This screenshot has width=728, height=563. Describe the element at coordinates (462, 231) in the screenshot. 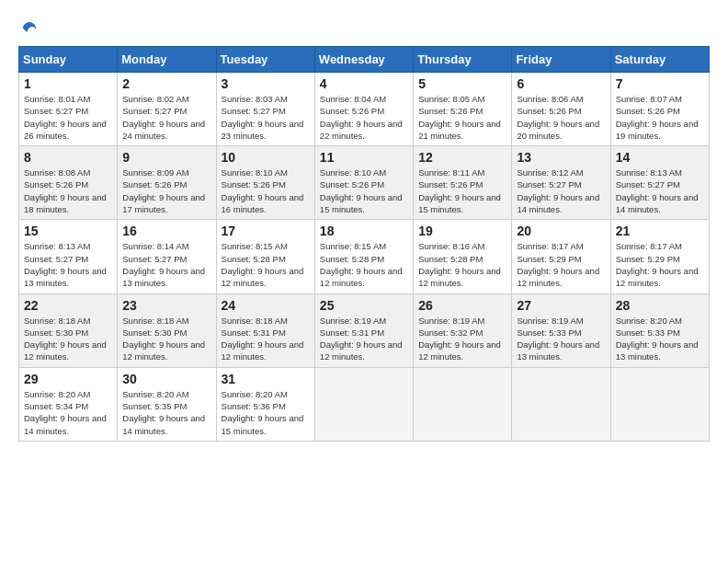

I see `day-number: 19` at that location.